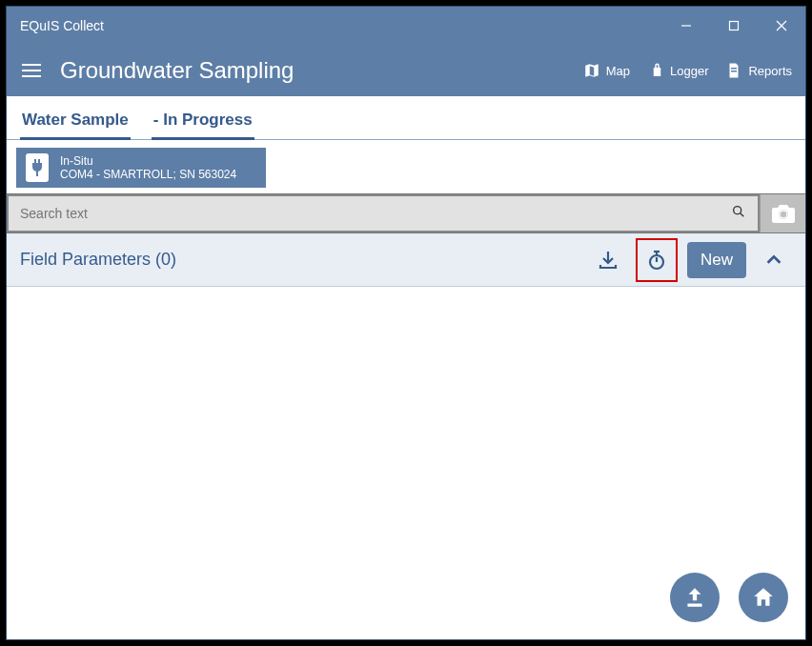  What do you see at coordinates (149, 161) in the screenshot?
I see `device-name: In-Situ` at bounding box center [149, 161].